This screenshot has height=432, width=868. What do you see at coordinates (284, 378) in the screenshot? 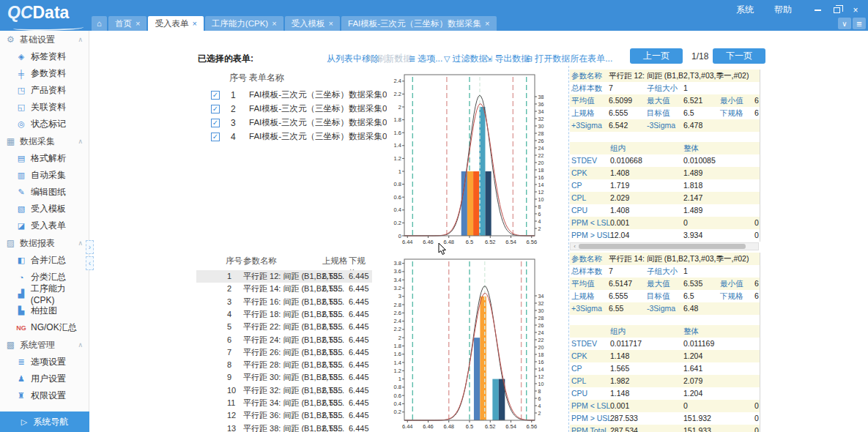
I see `table-row: 9平行距 30: 间距 (B1,B2,T3...6.5556.445` at bounding box center [284, 378].